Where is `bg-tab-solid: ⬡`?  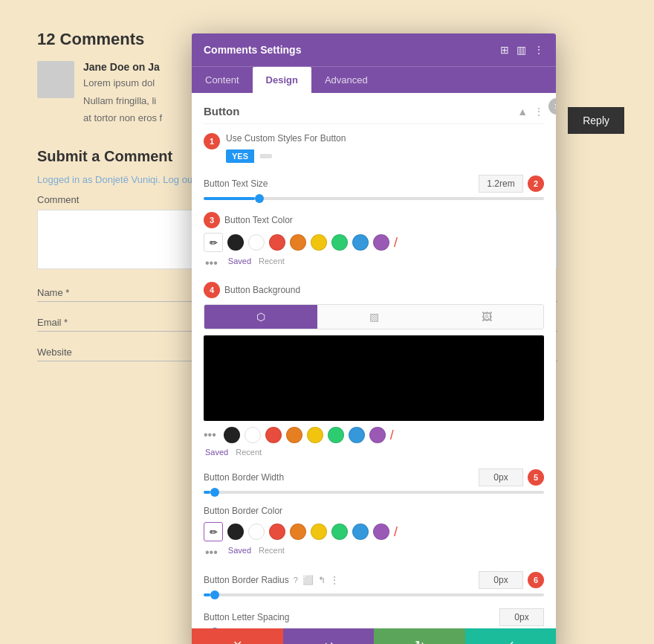
bg-tab-solid: ⬡ is located at coordinates (261, 317).